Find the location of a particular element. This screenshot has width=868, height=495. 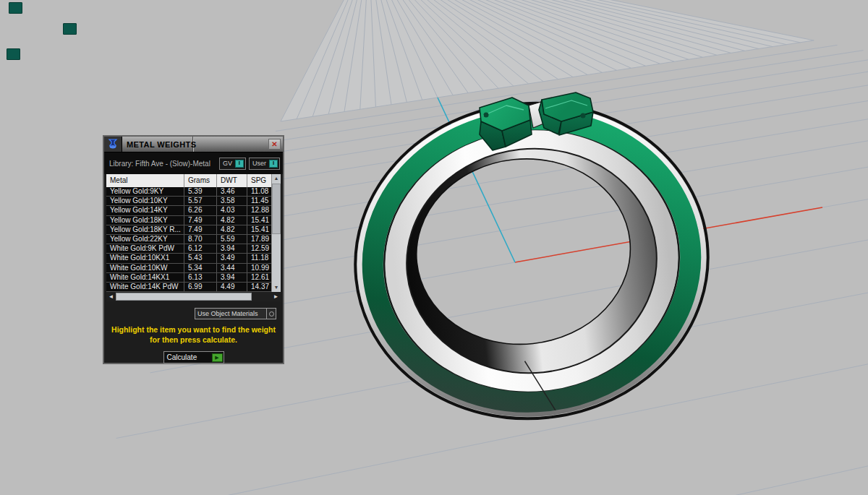

cell-dwt: 3.46 is located at coordinates (232, 191).